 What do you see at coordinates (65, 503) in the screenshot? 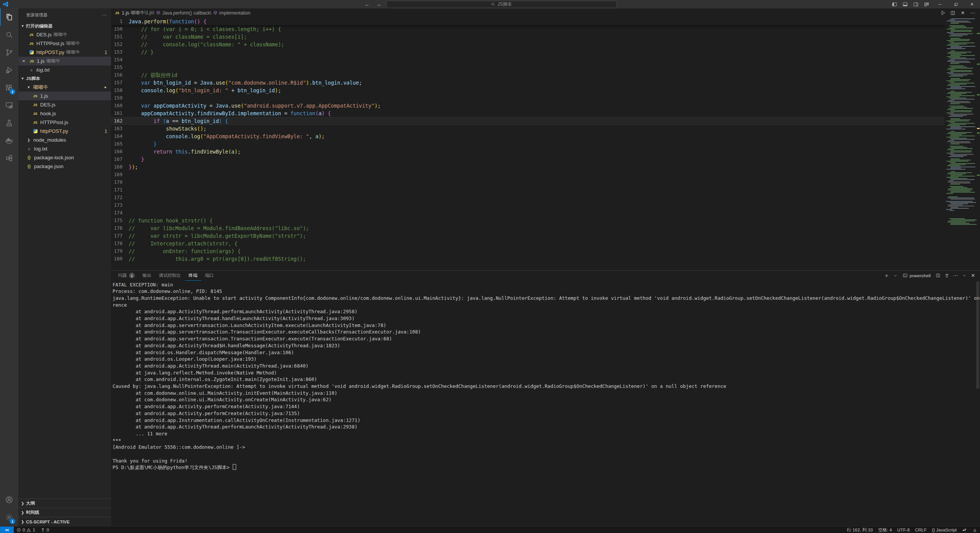
I see `sidebar-section-大纲: ❯大纲` at bounding box center [65, 503].